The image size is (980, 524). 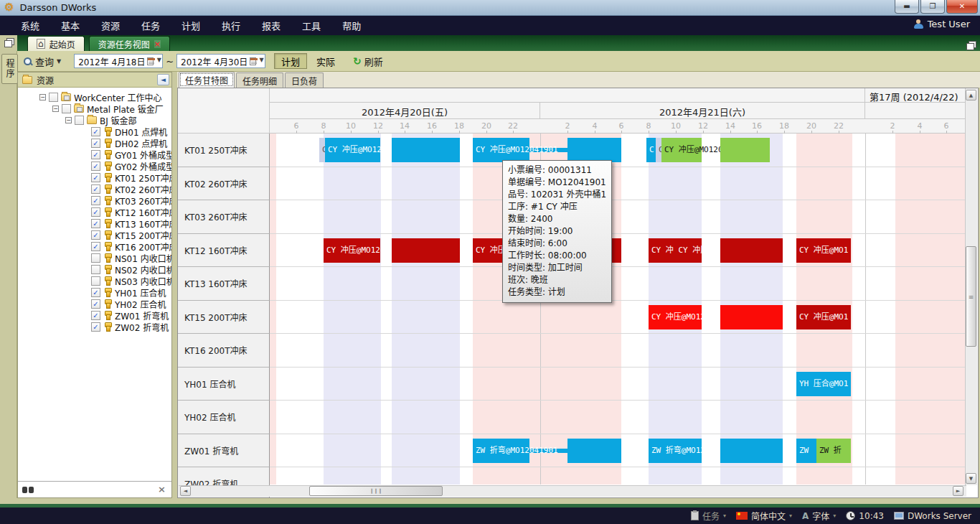 I want to click on plan-toggle-button: 计划, so click(x=291, y=61).